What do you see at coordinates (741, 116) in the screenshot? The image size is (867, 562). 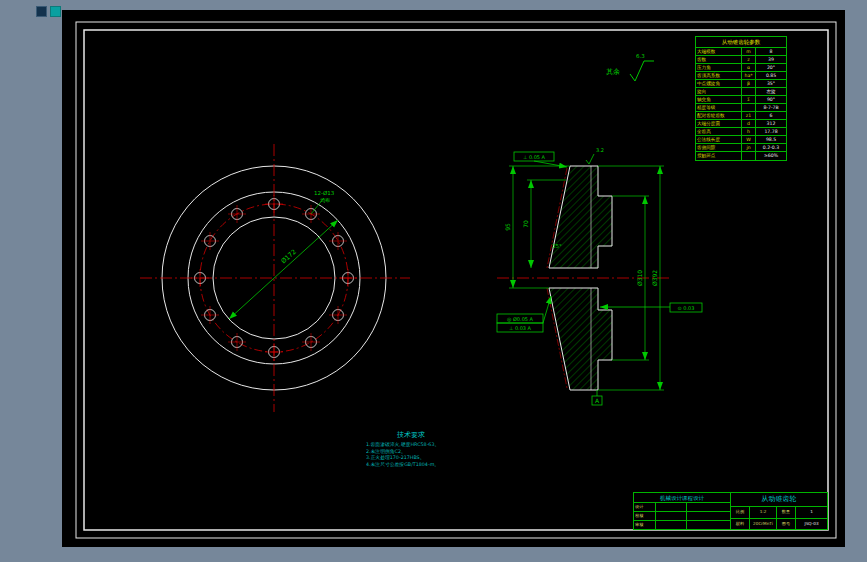 I see `param-row: 配对齿轮齿数z16` at bounding box center [741, 116].